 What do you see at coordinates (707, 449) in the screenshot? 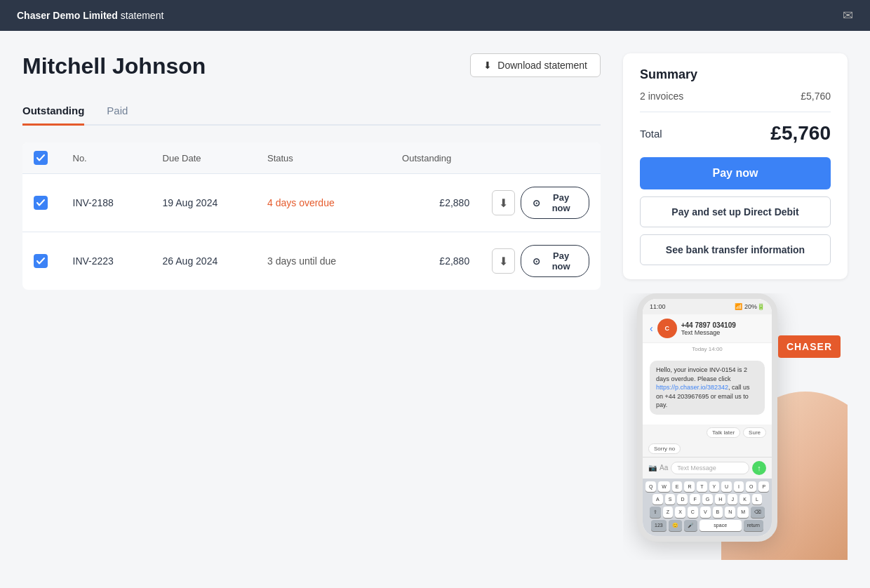
I see `quick-replies-2: Sorry no` at bounding box center [707, 449].